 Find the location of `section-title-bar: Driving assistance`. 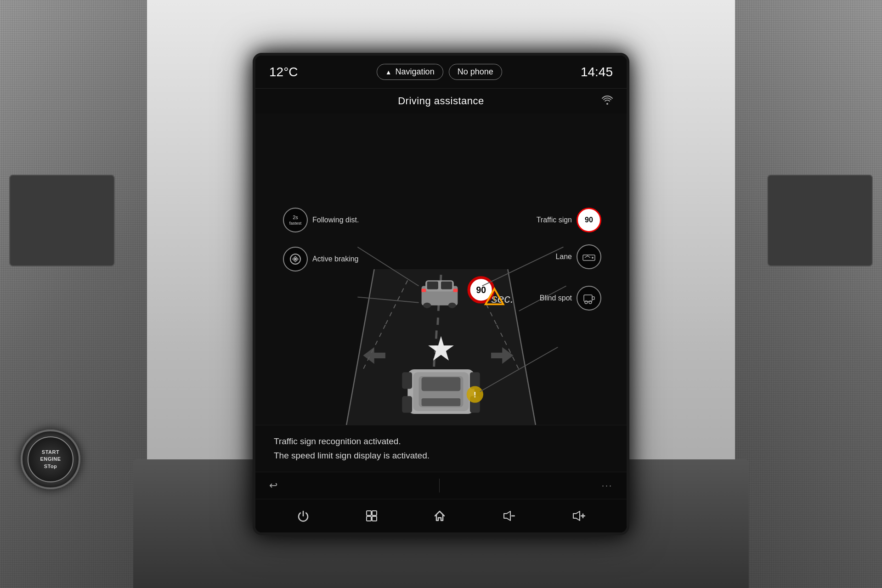

section-title-bar: Driving assistance is located at coordinates (441, 101).